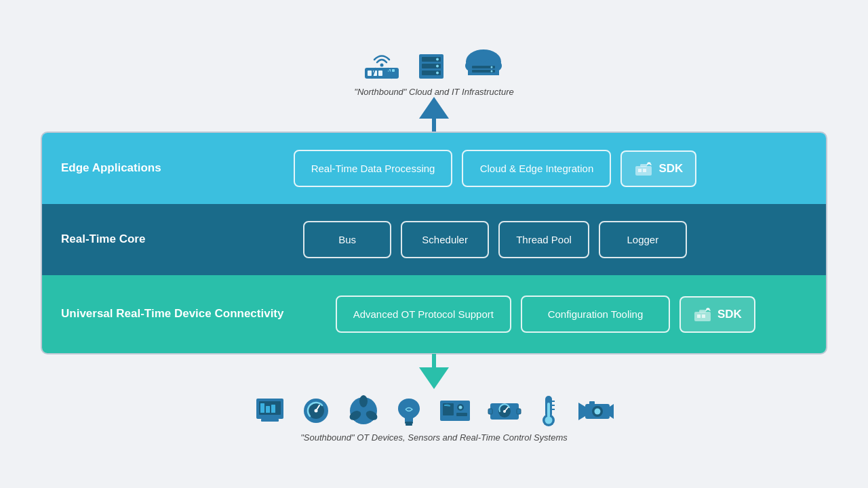 The width and height of the screenshot is (868, 488). What do you see at coordinates (595, 314) in the screenshot?
I see `config-tooling-box: Configuration Tooling` at bounding box center [595, 314].